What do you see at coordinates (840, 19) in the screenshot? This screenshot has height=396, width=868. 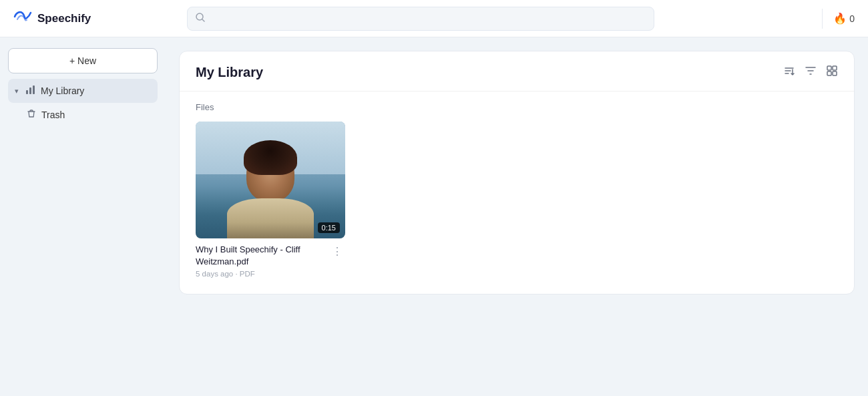 I see `flame-icon: 🔥` at bounding box center [840, 19].